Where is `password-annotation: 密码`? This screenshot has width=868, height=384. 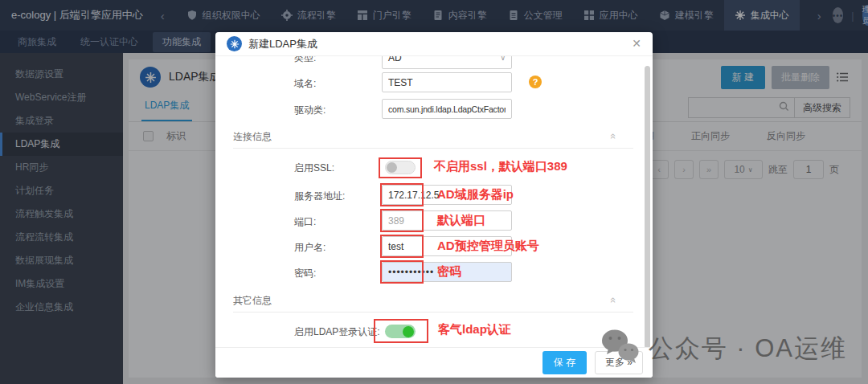 password-annotation: 密码 is located at coordinates (449, 272).